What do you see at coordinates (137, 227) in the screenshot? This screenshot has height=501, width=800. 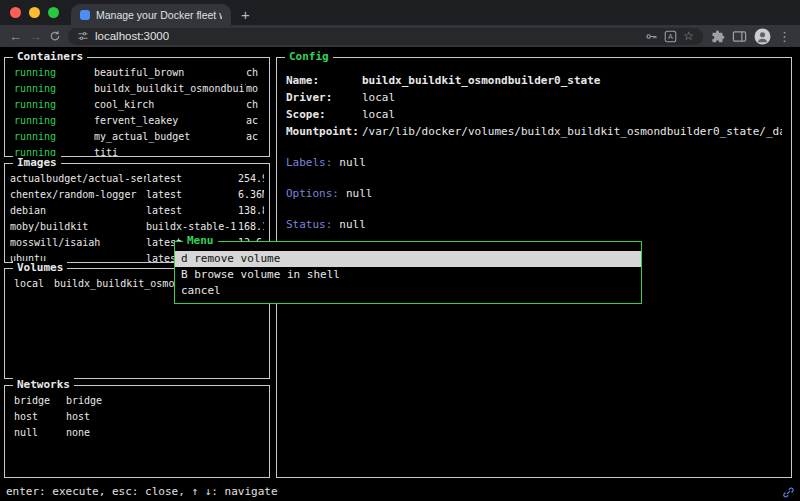 I see `image-row: moby/buildkitbuildx-stable-1168.13` at bounding box center [137, 227].